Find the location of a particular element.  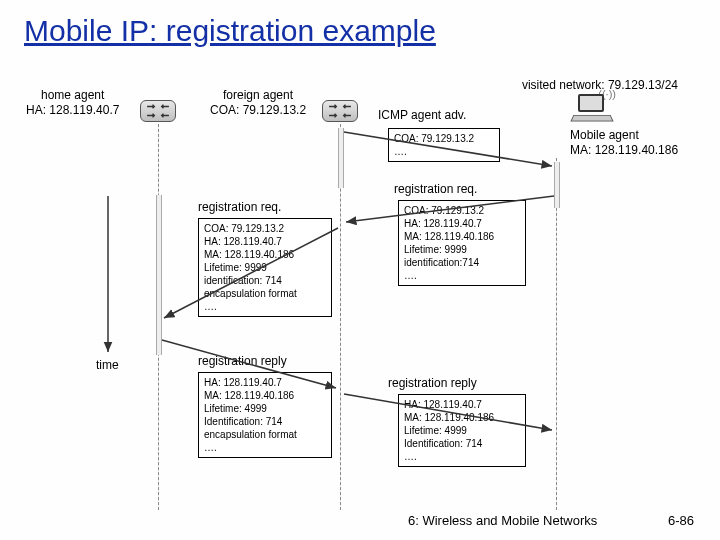

reg-reply-left-label: registration reply is located at coordinates (242, 361).